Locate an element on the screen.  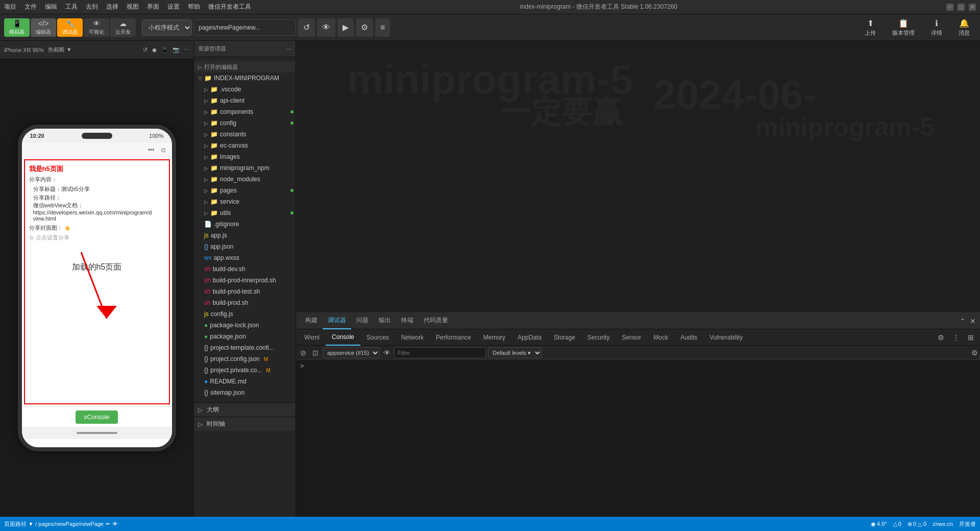
menu-item-file: 文件 is located at coordinates (31, 7).